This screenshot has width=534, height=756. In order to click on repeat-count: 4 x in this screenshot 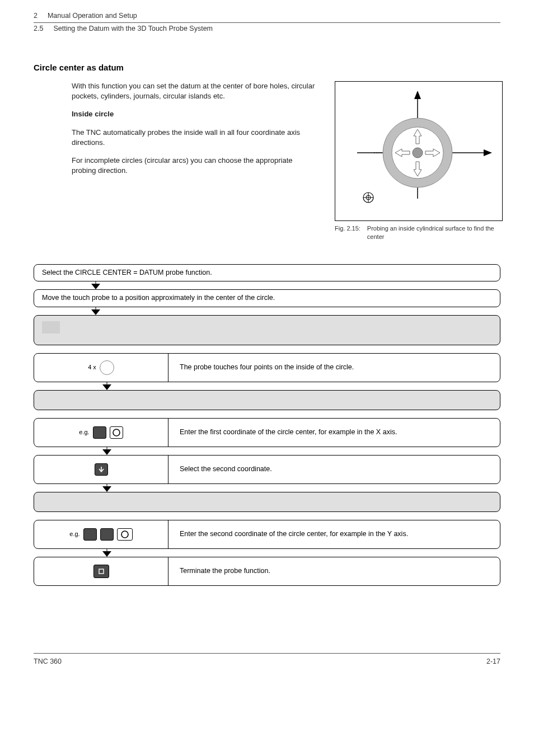, I will do `click(92, 367)`.